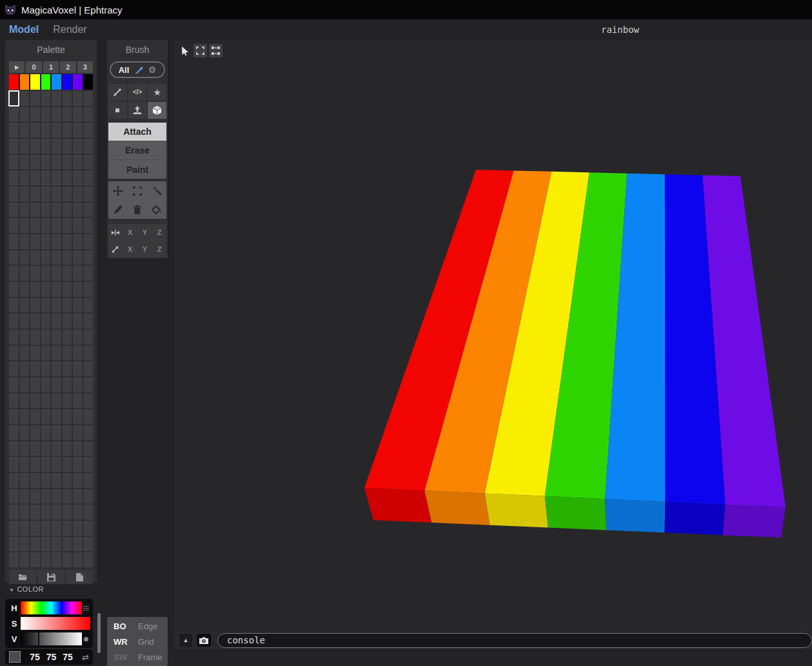  Describe the element at coordinates (153, 657) in the screenshot. I see `display-frame-toggle: Frame` at that location.